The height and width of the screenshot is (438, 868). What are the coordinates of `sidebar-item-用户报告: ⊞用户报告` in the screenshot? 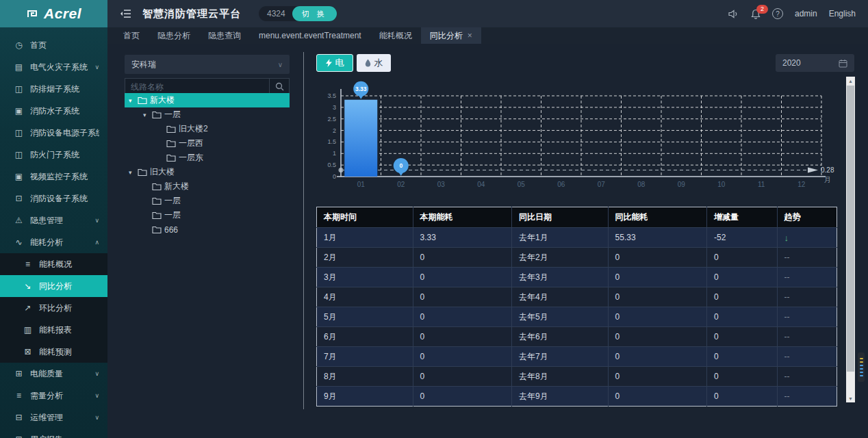 It's located at (53, 433).